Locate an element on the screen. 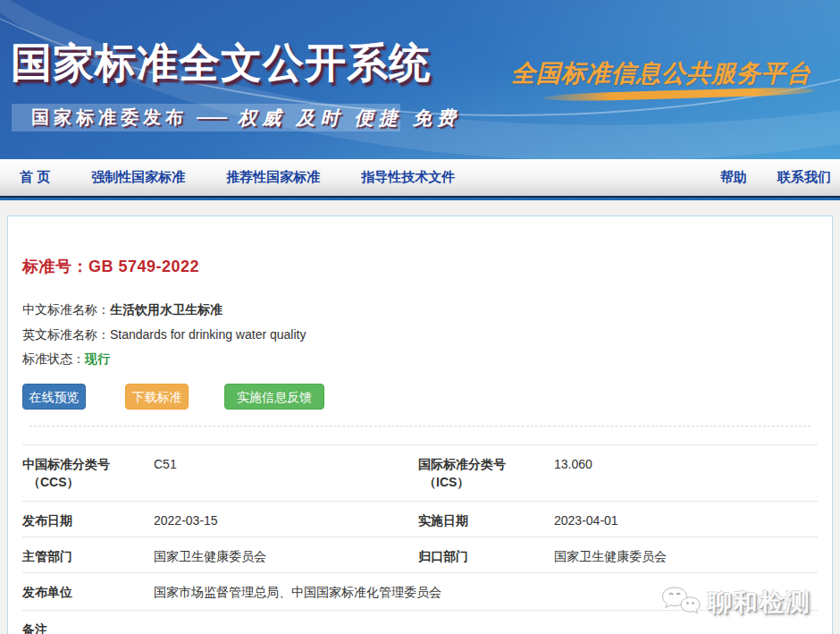 The width and height of the screenshot is (840, 634). remarks-value is located at coordinates (486, 628).